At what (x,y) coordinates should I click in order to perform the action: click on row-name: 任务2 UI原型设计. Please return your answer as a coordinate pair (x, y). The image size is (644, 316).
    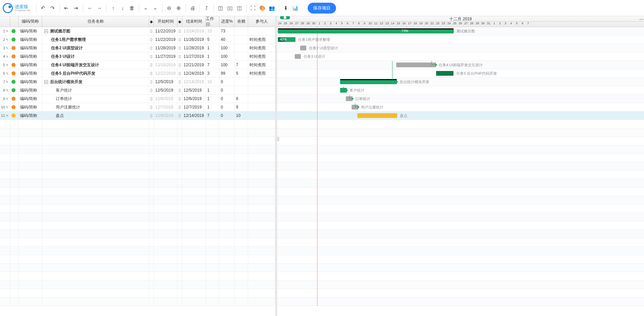
    Looking at the image, I should click on (96, 48).